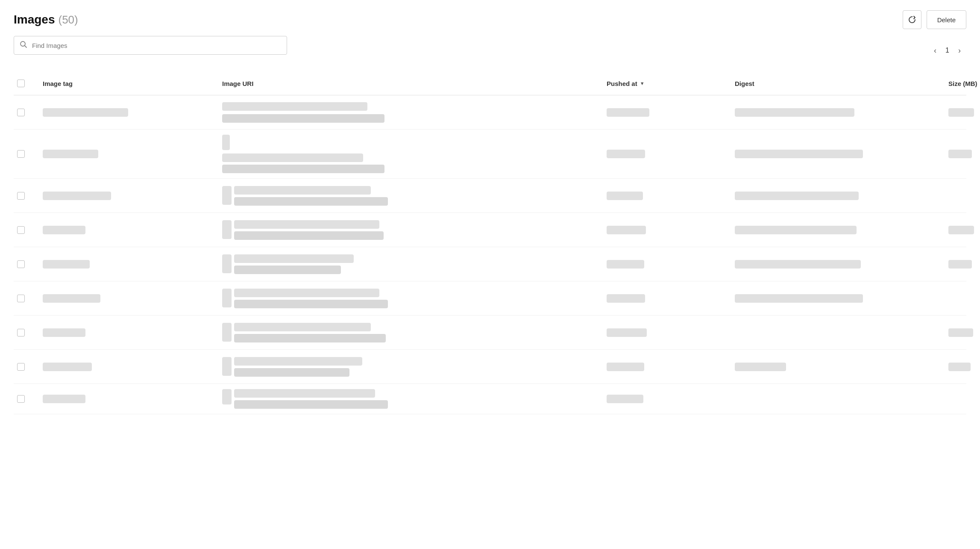 Image resolution: width=980 pixels, height=549 pixels. What do you see at coordinates (947, 20) in the screenshot?
I see `delete-button: Delete` at bounding box center [947, 20].